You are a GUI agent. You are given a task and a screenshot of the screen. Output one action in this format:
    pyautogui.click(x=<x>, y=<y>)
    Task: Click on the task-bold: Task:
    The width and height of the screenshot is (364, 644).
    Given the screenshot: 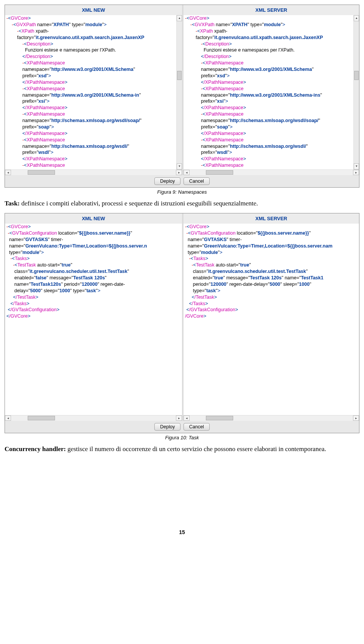 What is the action you would take?
    pyautogui.click(x=12, y=203)
    